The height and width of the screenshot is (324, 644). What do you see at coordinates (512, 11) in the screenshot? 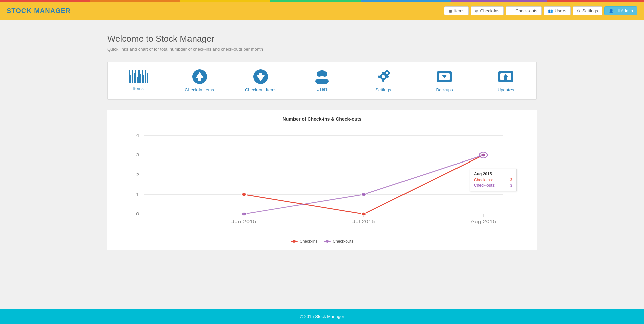
I see `checkouts-nav-icon: ⊖` at bounding box center [512, 11].